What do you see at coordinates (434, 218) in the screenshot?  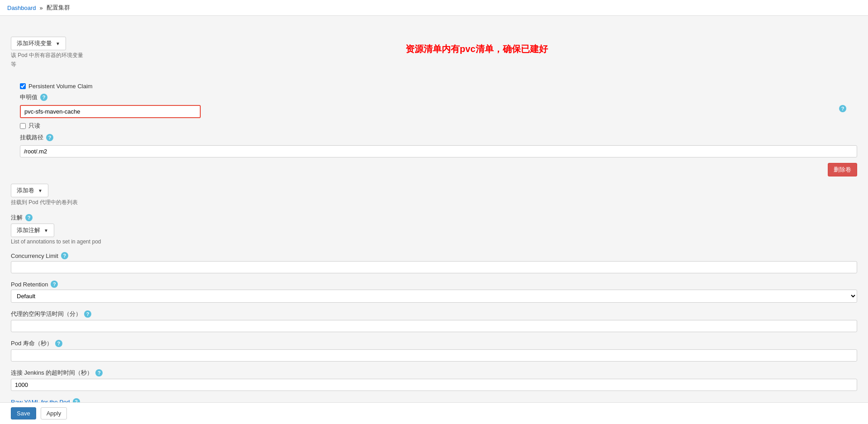 I see `annotations-label-row: 注解 ?` at bounding box center [434, 218].